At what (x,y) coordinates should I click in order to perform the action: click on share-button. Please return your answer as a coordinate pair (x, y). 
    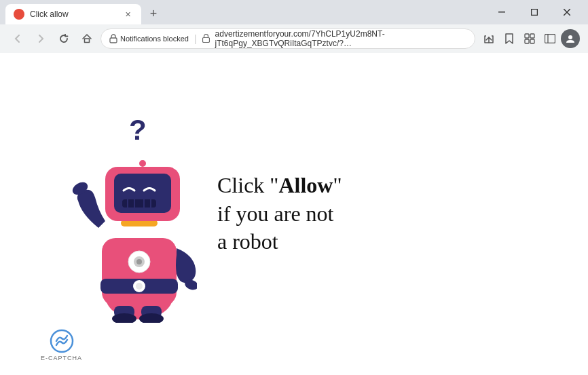
    Looking at the image, I should click on (489, 39).